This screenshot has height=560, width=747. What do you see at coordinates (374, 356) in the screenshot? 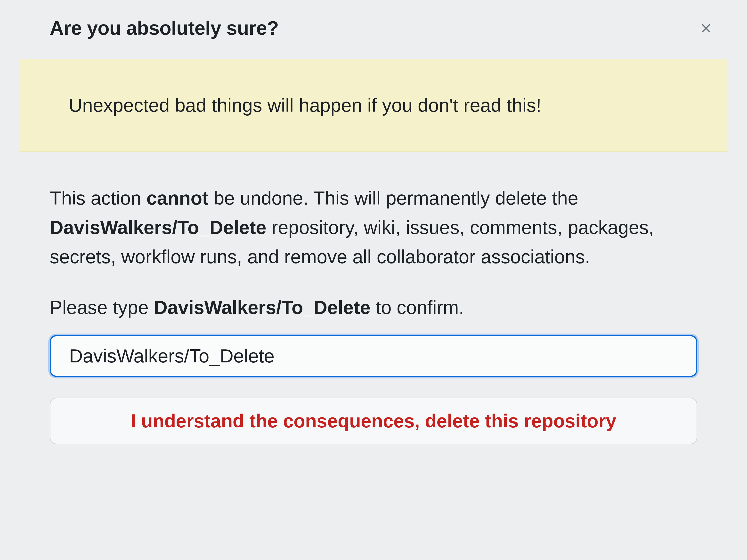
I see `confirm-repo-name-input` at bounding box center [374, 356].